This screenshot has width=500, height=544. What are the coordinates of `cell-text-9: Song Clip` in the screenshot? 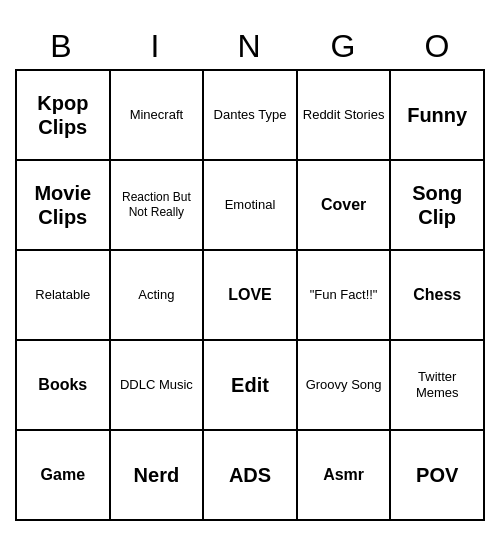 It's located at (437, 205).